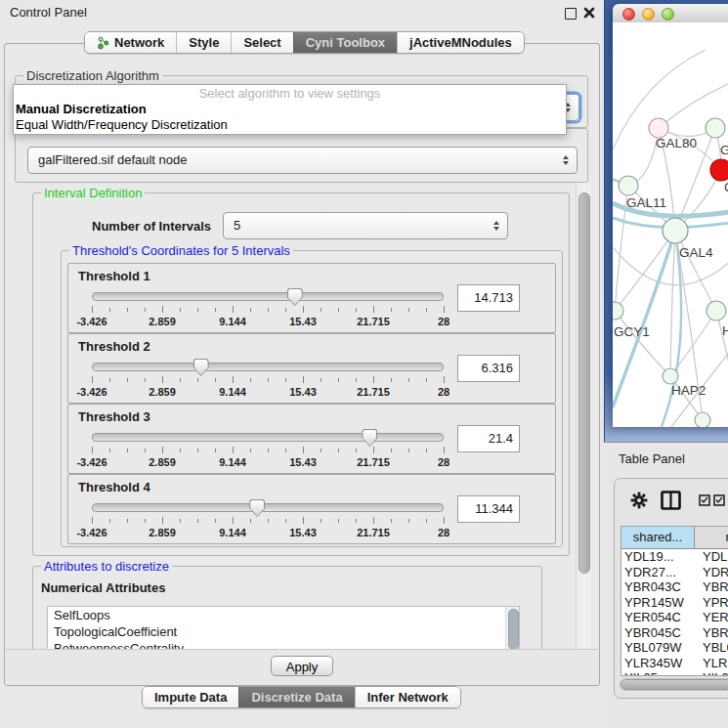 The height and width of the screenshot is (728, 728). I want to click on tab-select: Select, so click(262, 43).